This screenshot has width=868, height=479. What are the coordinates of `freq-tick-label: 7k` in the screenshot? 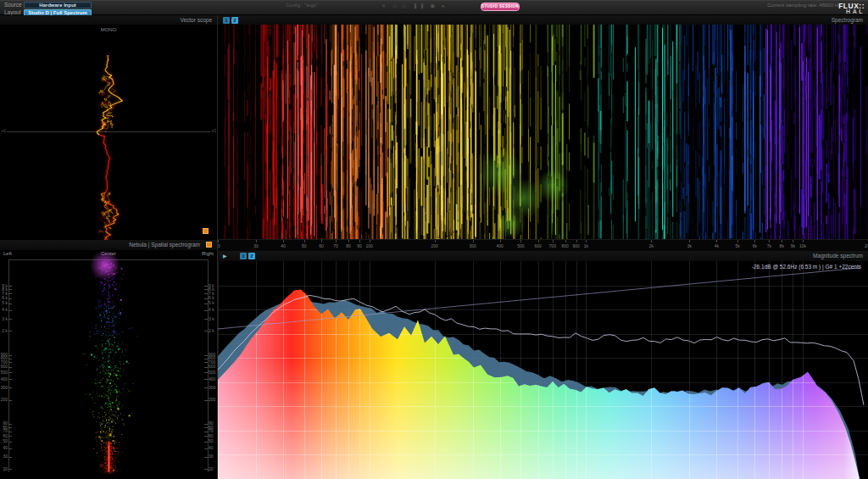 It's located at (770, 246).